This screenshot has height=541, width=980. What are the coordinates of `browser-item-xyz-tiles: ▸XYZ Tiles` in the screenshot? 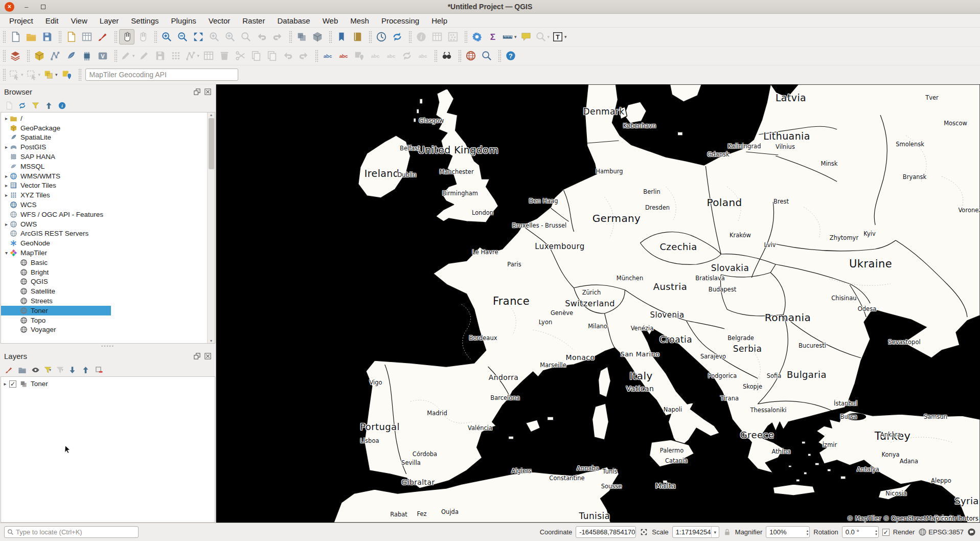 It's located at (104, 195).